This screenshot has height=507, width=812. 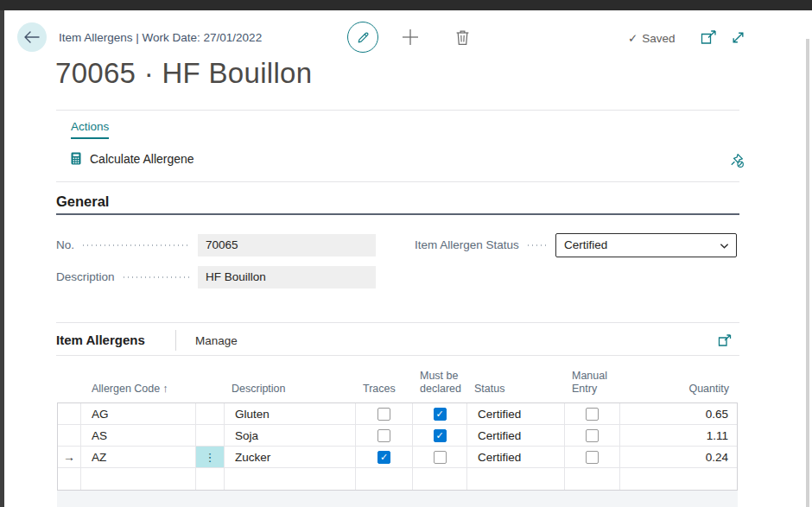 I want to click on pencil-icon, so click(x=363, y=38).